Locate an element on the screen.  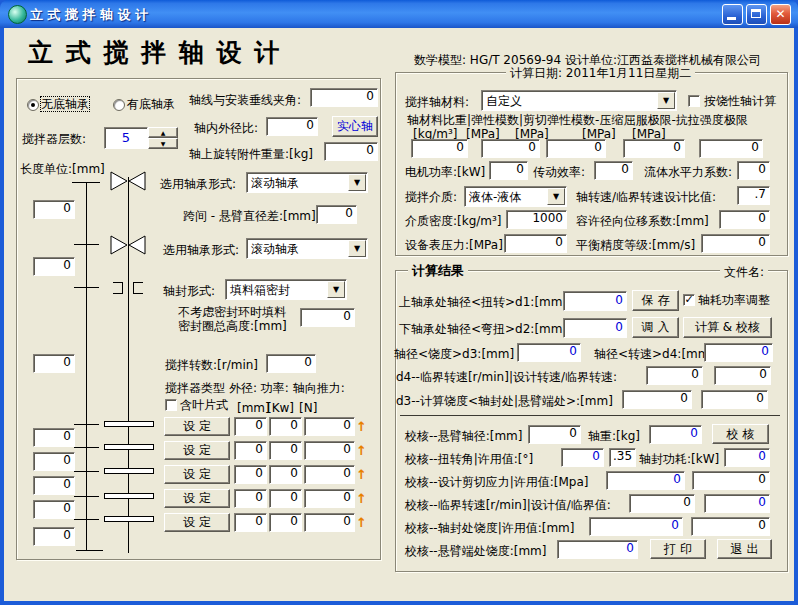
medium-select: 液体-液体 ▼ is located at coordinates (516, 196).